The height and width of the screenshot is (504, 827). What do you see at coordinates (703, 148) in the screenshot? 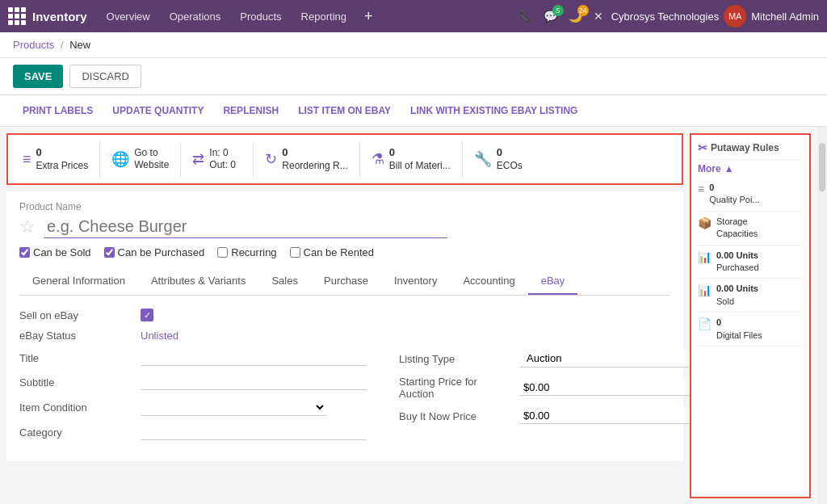
I see `putaway-icon: ✂` at bounding box center [703, 148].